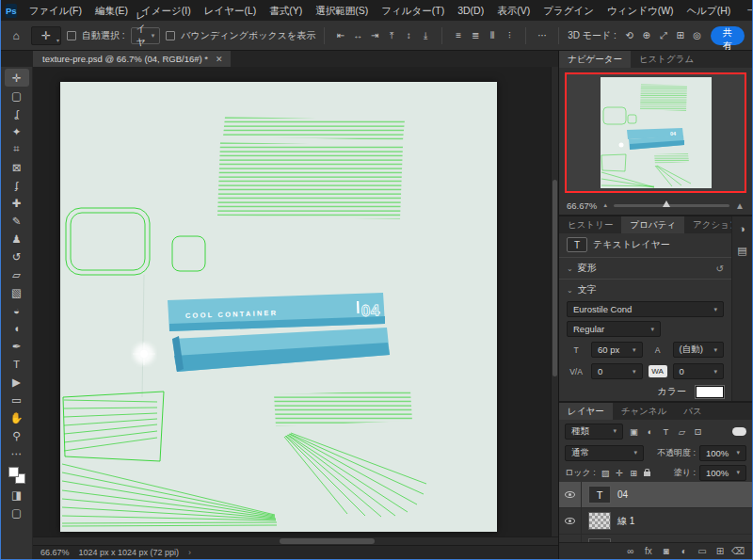 The image size is (753, 560). I want to click on new-layer-icon: ⊞, so click(720, 552).